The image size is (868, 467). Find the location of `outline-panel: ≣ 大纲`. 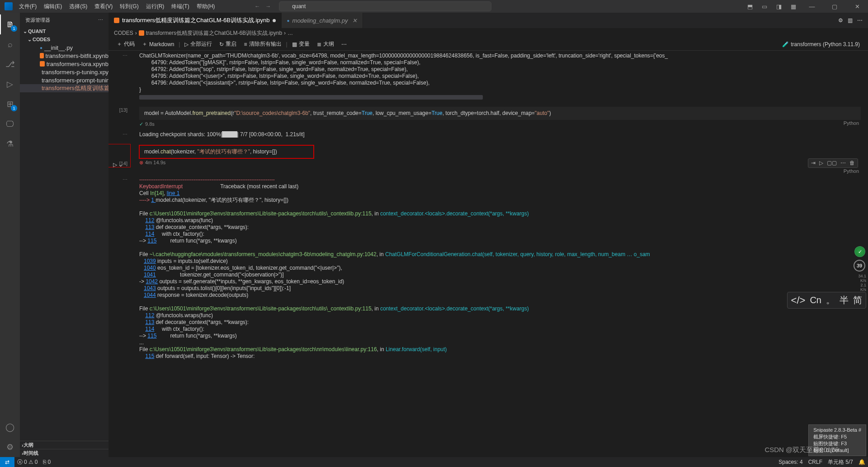

outline-panel: ≣ 大纲 is located at coordinates (326, 44).